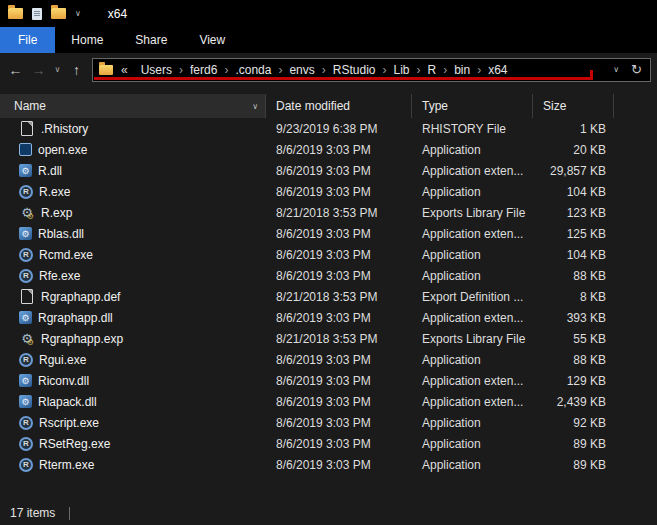  Describe the element at coordinates (64, 129) in the screenshot. I see `file-name: .Rhistory` at that location.